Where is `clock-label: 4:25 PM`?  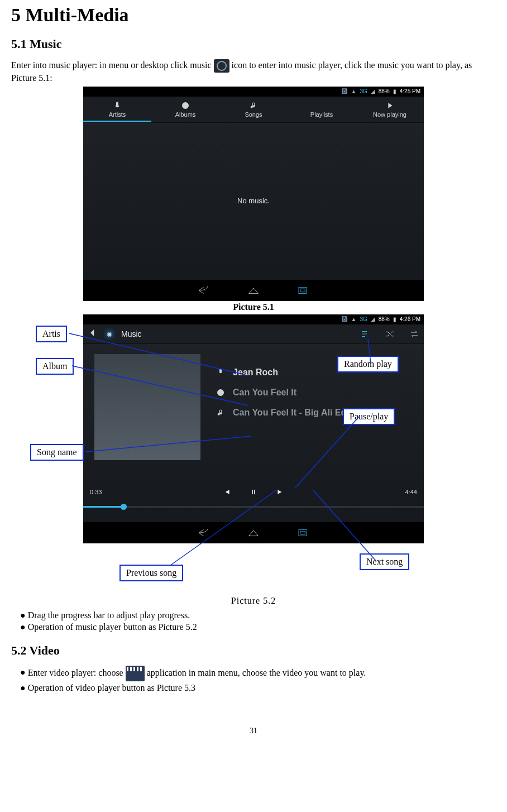 clock-label: 4:25 PM is located at coordinates (410, 92).